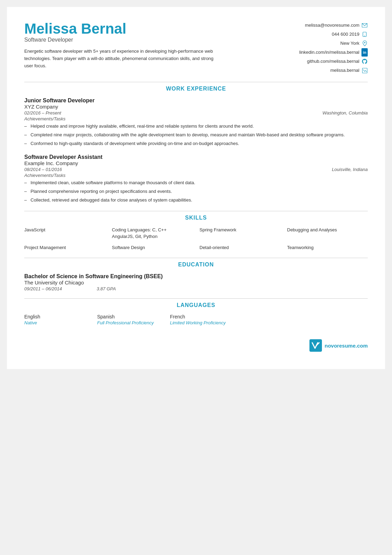 The width and height of the screenshot is (392, 555). I want to click on job-2-bullet-3: Collected, retrieved and debugged data f…, so click(196, 200).